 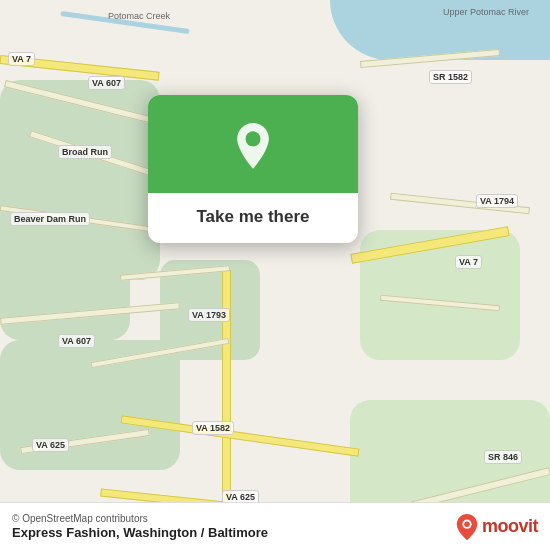 What do you see at coordinates (252, 217) in the screenshot?
I see `take-me-there-button: Take me there` at bounding box center [252, 217].